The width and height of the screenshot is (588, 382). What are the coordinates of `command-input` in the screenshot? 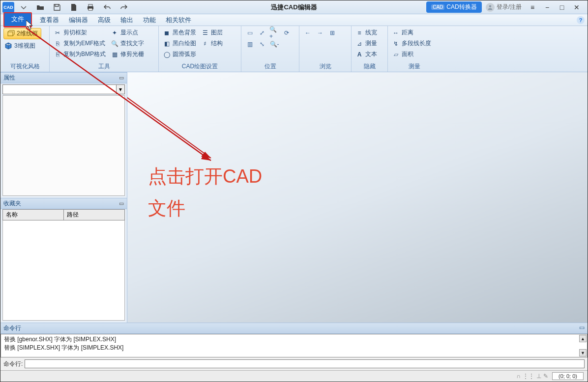 It's located at (305, 364).